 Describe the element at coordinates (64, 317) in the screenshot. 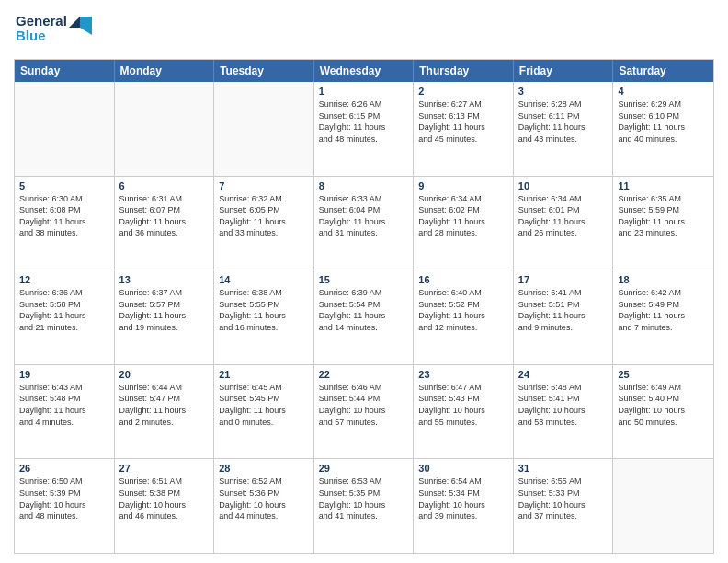

I see `day-cell-12: 12Sunrise: 6:36 AM Sunset: 5:58 PM Dayli…` at that location.